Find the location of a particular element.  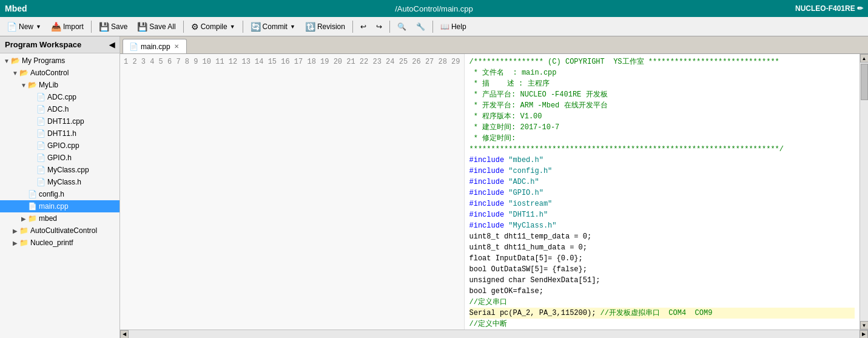

code-line-17: uint8_t dht11_temp_data = 0; is located at coordinates (662, 237).